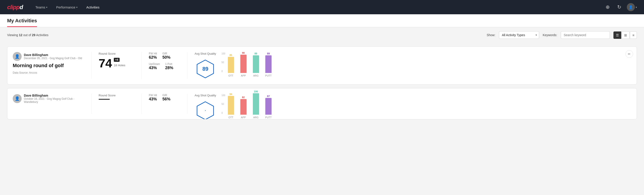 This screenshot has width=644, height=195. I want to click on list-dense-icon: ☰, so click(618, 35).